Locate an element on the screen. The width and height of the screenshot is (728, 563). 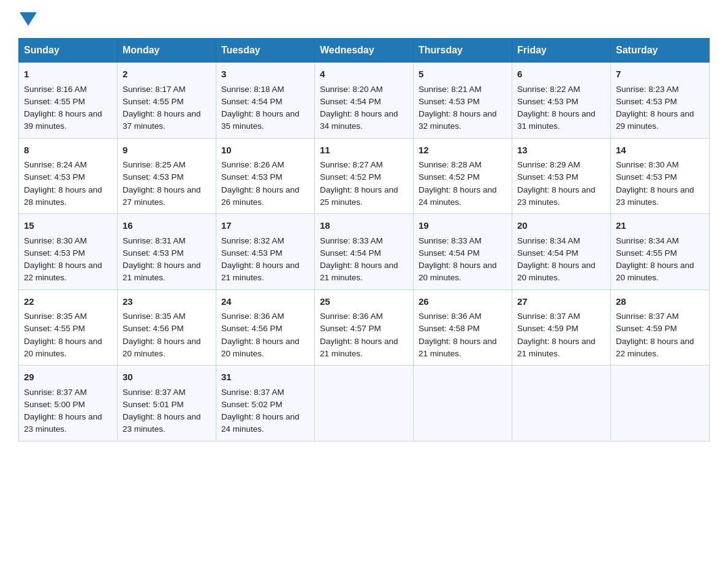
sunset-text: Sunset: 5:00 PM is located at coordinates (55, 405).